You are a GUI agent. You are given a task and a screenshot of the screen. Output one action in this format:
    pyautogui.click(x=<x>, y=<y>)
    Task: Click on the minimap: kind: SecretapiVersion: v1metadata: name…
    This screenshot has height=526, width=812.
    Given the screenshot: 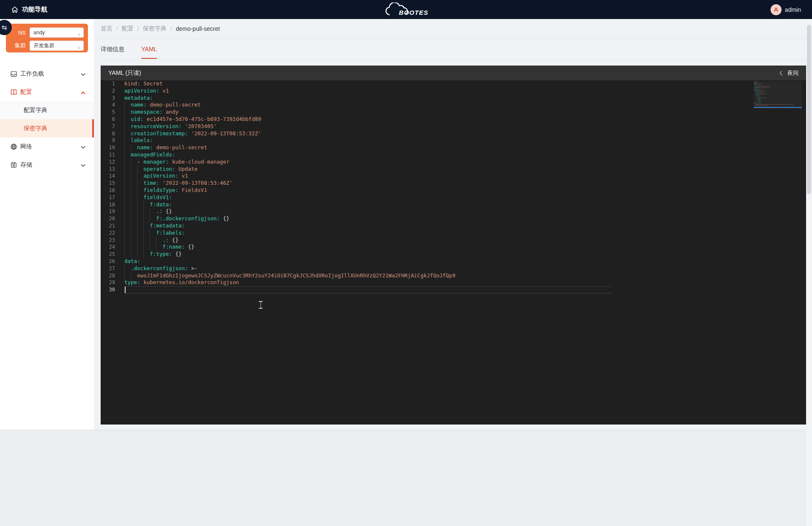 What is the action you would take?
    pyautogui.click(x=778, y=95)
    